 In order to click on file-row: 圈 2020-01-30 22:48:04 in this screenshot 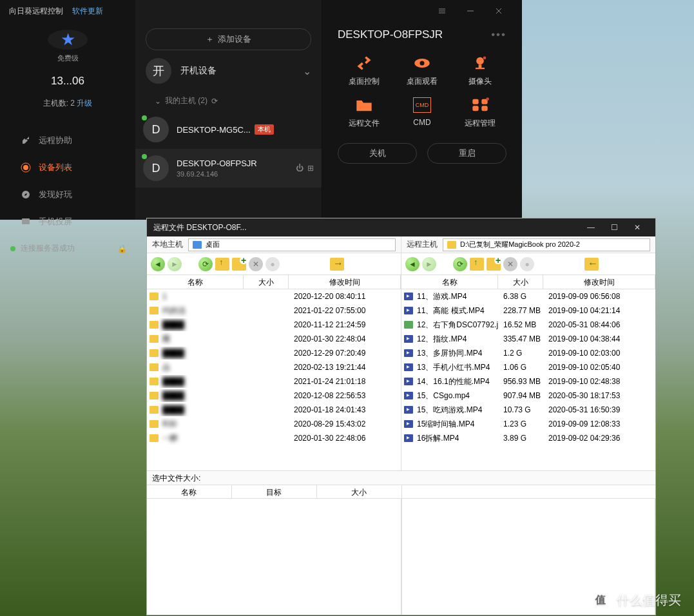, I will do `click(274, 339)`.